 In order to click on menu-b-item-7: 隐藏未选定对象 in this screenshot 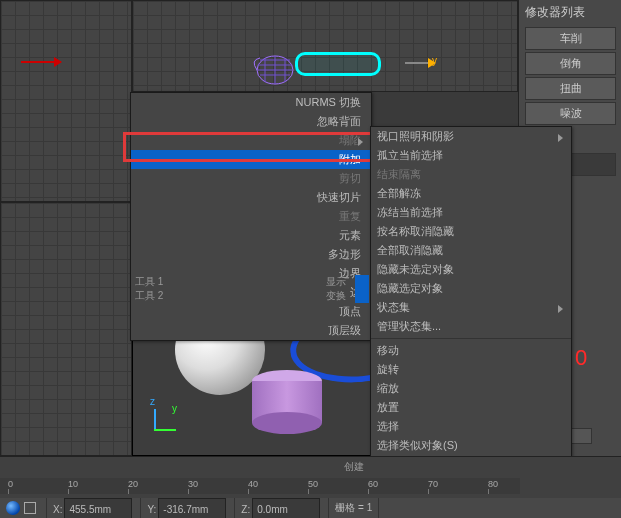, I will do `click(471, 270)`.